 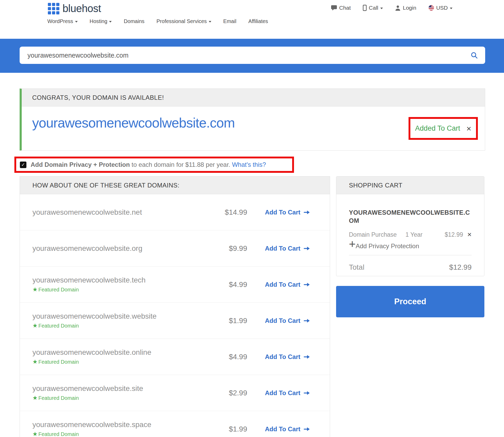 I want to click on cart-total-value: $12.99, so click(x=460, y=267).